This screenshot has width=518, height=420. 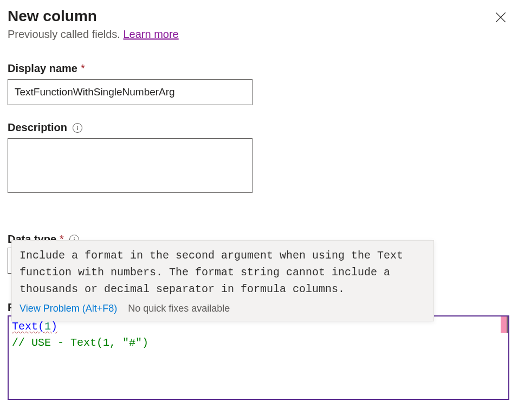 What do you see at coordinates (151, 34) in the screenshot?
I see `learn-more-link: Learn more` at bounding box center [151, 34].